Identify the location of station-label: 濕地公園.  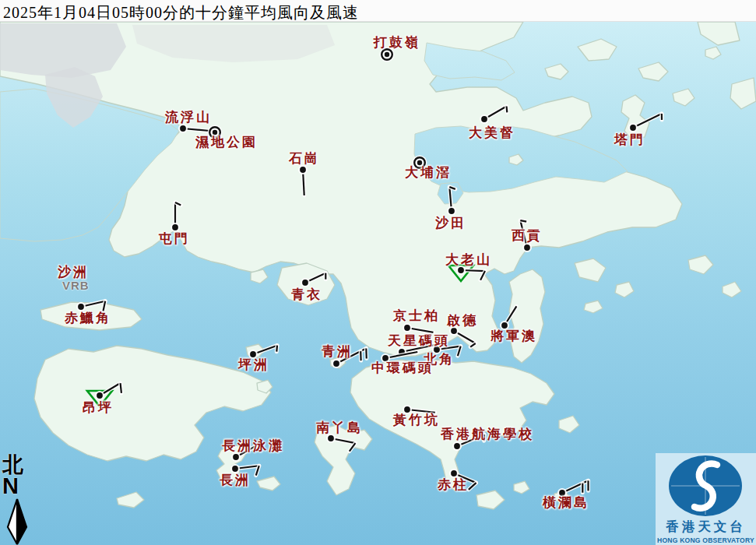
(227, 142).